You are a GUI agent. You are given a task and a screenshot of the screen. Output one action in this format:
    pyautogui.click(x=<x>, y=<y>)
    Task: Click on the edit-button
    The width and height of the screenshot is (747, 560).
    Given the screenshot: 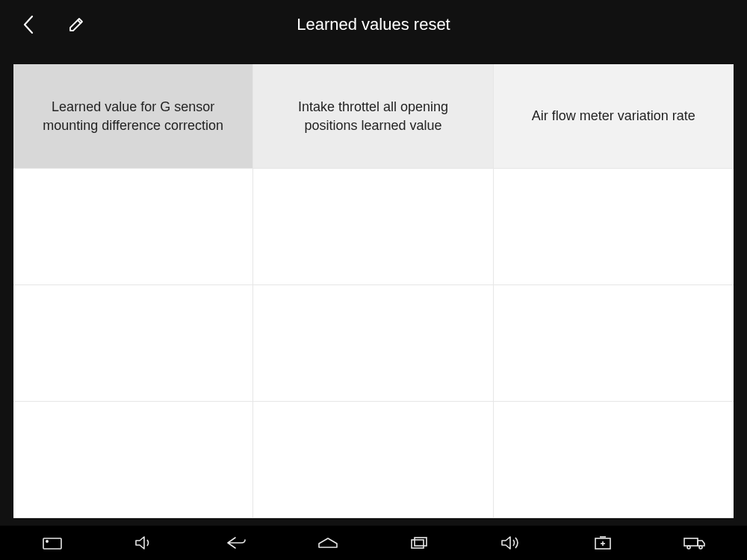 What is the action you would take?
    pyautogui.click(x=76, y=25)
    